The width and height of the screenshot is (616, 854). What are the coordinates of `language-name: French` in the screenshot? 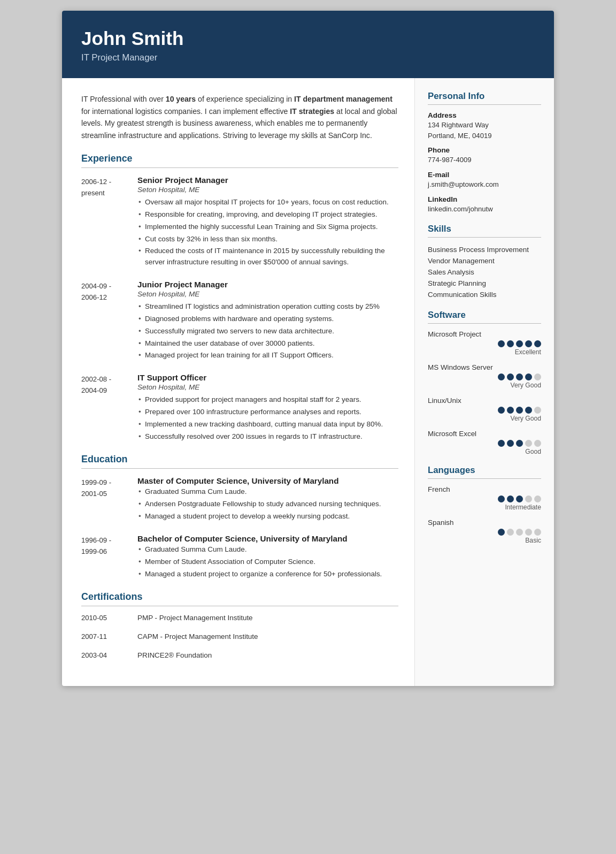 It's located at (484, 489).